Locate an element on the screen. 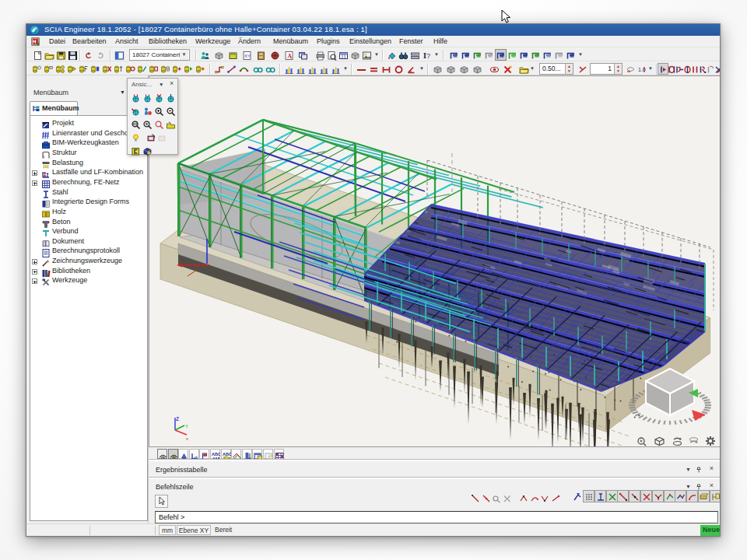 The width and height of the screenshot is (747, 560). svg-text: Y is located at coordinates (187, 426).